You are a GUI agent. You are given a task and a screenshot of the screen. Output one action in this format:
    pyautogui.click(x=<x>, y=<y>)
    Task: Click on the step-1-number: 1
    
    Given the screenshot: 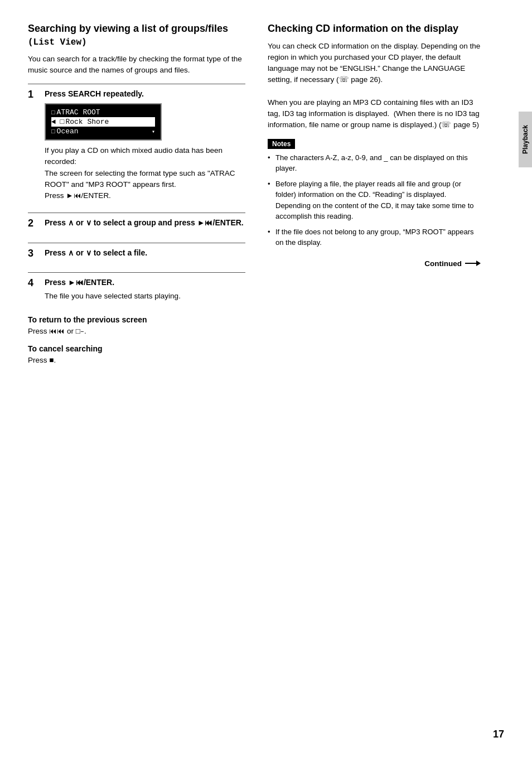 What is the action you would take?
    pyautogui.click(x=34, y=145)
    